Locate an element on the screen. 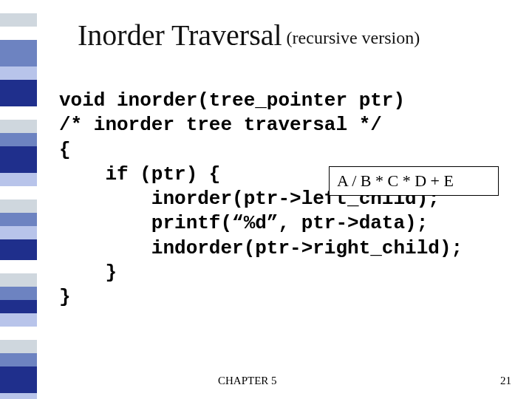  slide-title: Inorder Traversal (recursive version) is located at coordinates (248, 35).